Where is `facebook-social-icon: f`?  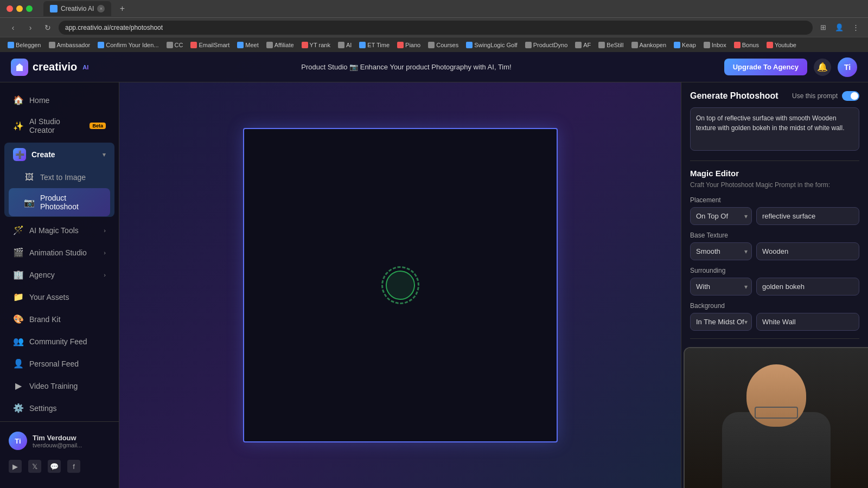
facebook-social-icon: f is located at coordinates (74, 466).